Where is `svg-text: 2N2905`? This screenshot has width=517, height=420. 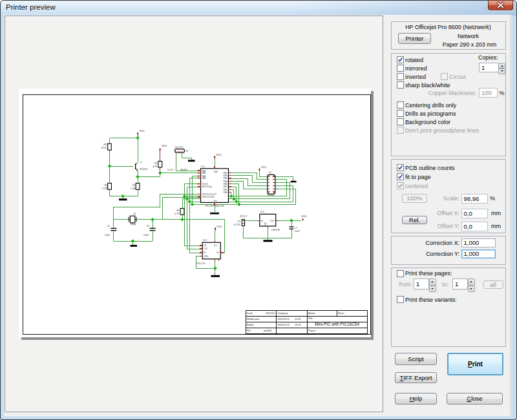 svg-text: 2N2905 is located at coordinates (143, 169).